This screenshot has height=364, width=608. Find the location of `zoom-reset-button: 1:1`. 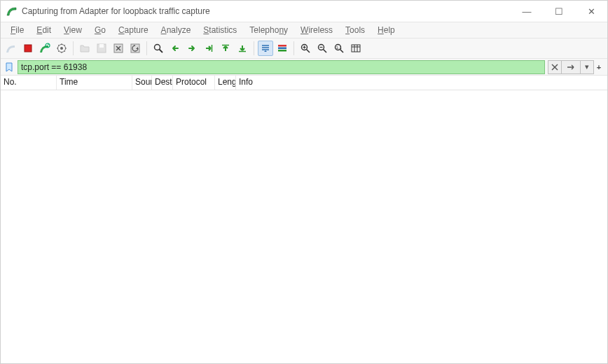

zoom-reset-button: 1:1 is located at coordinates (339, 48).